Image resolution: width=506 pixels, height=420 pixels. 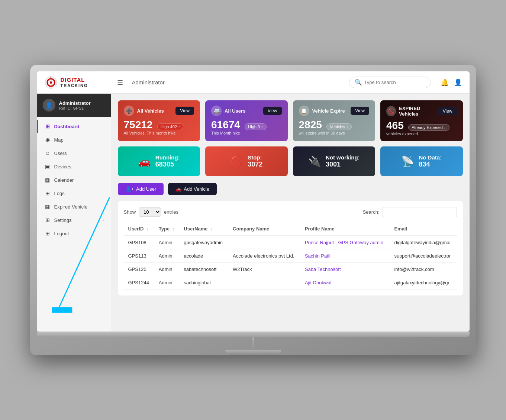 I want to click on users-icon: ☺, so click(x=48, y=153).